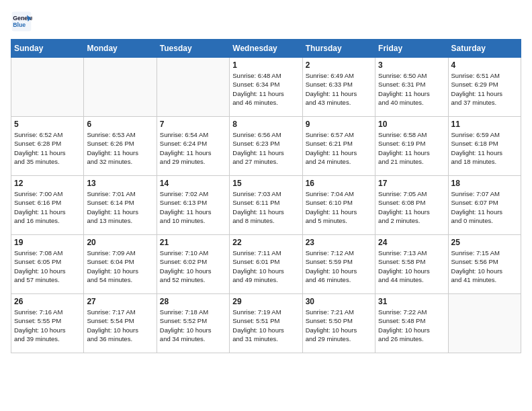 This screenshot has height=411, width=532. Describe the element at coordinates (411, 242) in the screenshot. I see `day-number: 24` at that location.